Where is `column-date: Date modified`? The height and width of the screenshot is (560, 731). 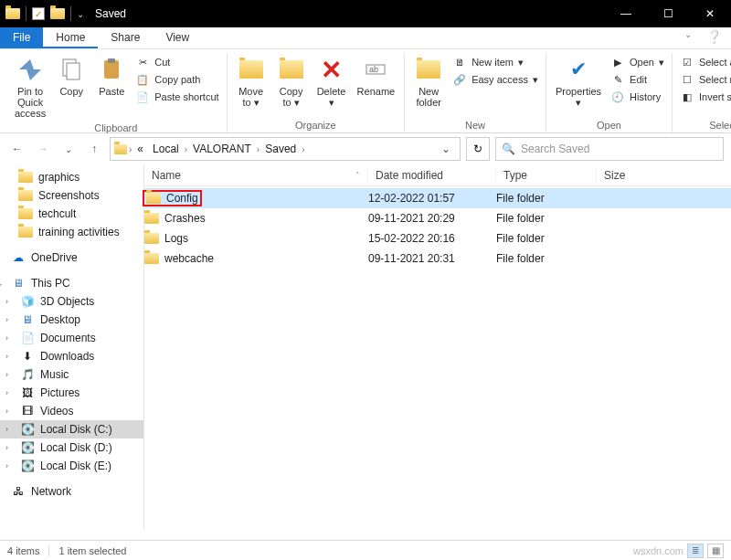
column-date: Date modified is located at coordinates (432, 175).